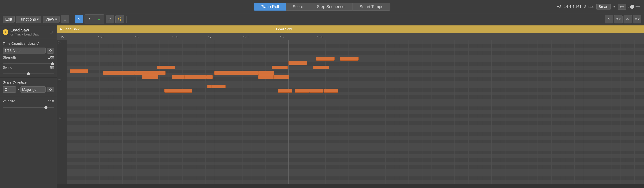 This screenshot has height=188, width=644. Describe the element at coordinates (618, 19) in the screenshot. I see `arrow-drop-tool: ↖▾` at that location.